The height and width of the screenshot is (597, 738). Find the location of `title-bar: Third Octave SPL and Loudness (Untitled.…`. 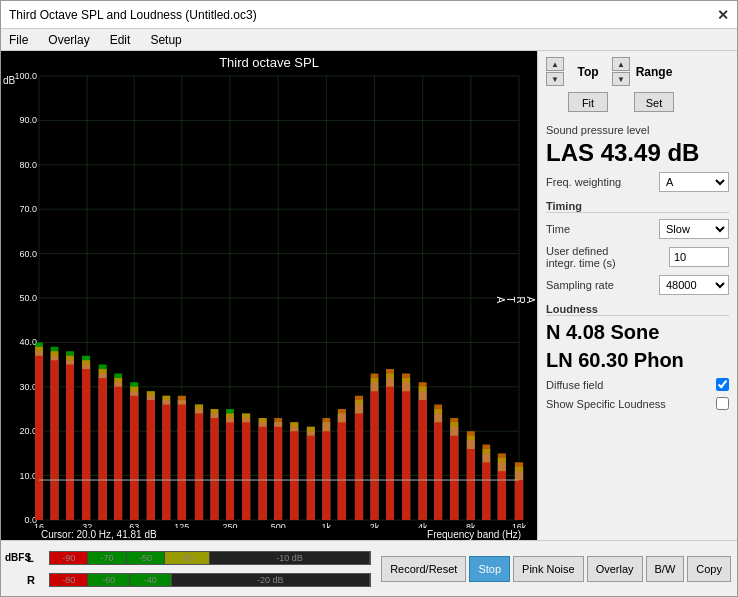

title-bar: Third Octave SPL and Loudness (Untitled.… is located at coordinates (369, 15).